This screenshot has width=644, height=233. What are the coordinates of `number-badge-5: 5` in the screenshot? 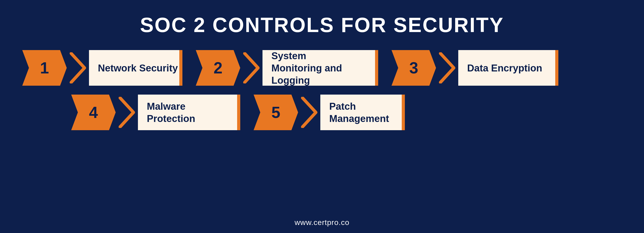 It's located at (276, 112).